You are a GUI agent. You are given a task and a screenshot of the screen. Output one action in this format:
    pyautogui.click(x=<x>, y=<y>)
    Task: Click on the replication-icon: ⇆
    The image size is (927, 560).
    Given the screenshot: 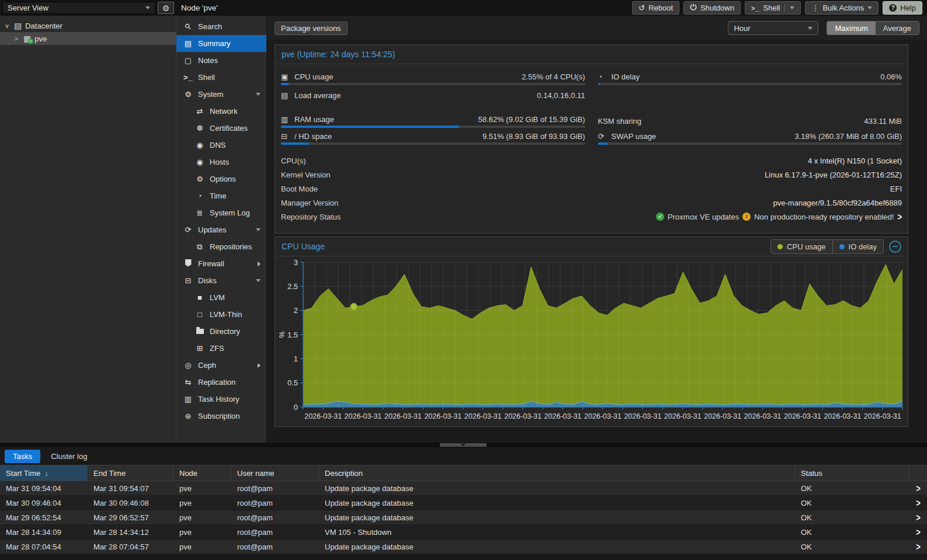 What is the action you would take?
    pyautogui.click(x=188, y=382)
    